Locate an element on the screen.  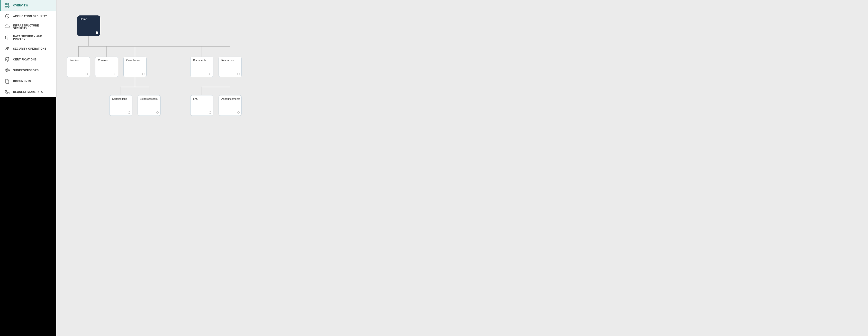
sidebar-item-certifications: CERTIFICATIONS is located at coordinates (28, 59).